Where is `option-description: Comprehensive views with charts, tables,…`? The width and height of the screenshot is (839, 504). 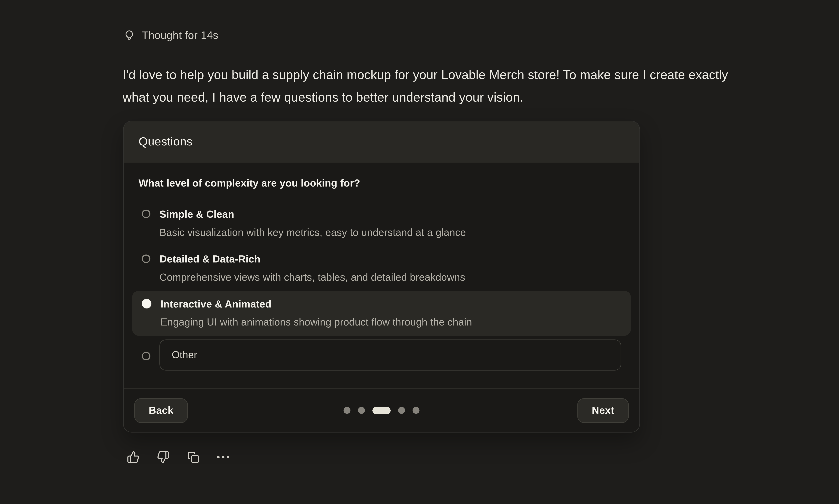
option-description: Comprehensive views with charts, tables,… is located at coordinates (312, 277).